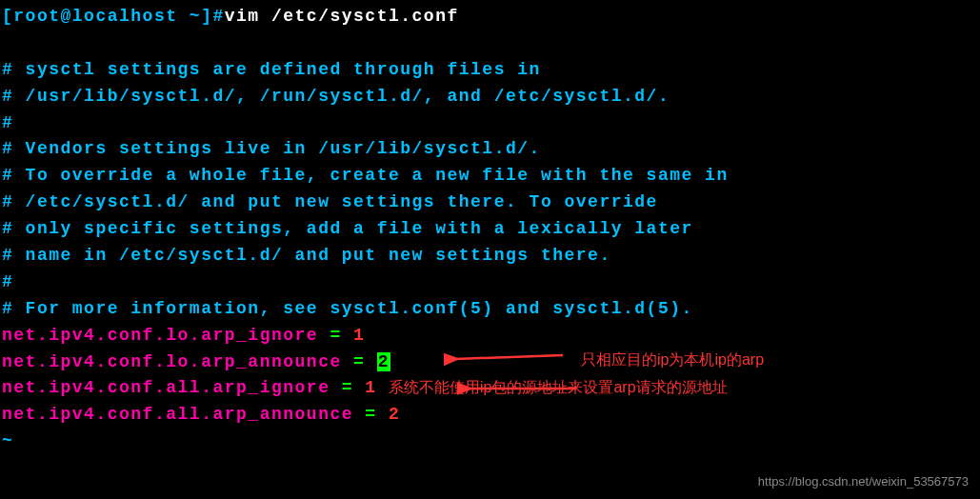  What do you see at coordinates (490, 389) in the screenshot?
I see `config-line: net.ipv4.conf.all.arp_ignore = 1 系统不能使用i…` at bounding box center [490, 389].